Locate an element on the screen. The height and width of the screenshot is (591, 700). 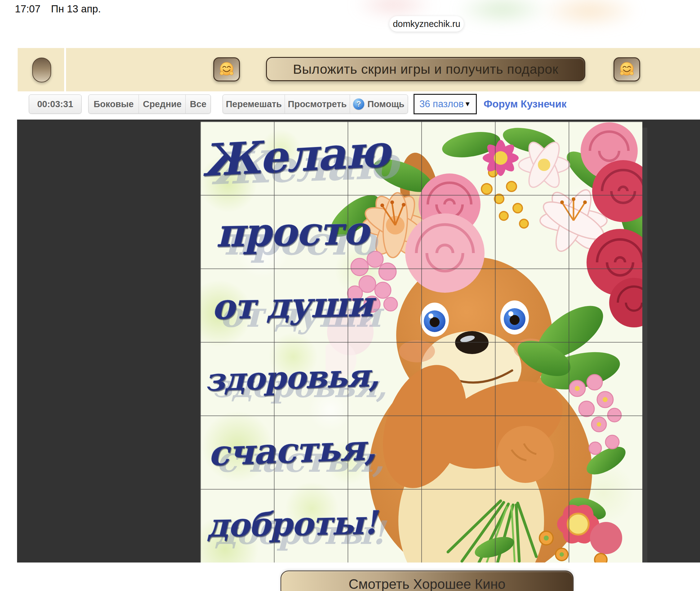
url-text: domkyznechik.ru is located at coordinates (426, 24).